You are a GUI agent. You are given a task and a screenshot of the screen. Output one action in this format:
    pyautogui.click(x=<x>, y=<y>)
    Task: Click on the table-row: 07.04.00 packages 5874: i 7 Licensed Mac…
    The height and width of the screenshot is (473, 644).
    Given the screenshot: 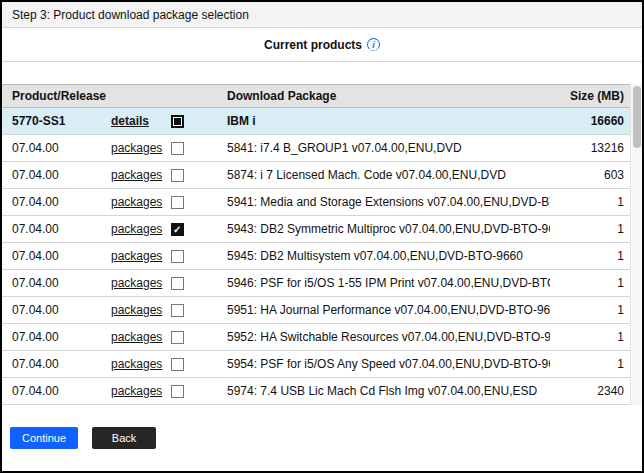 What is the action you would take?
    pyautogui.click(x=322, y=176)
    